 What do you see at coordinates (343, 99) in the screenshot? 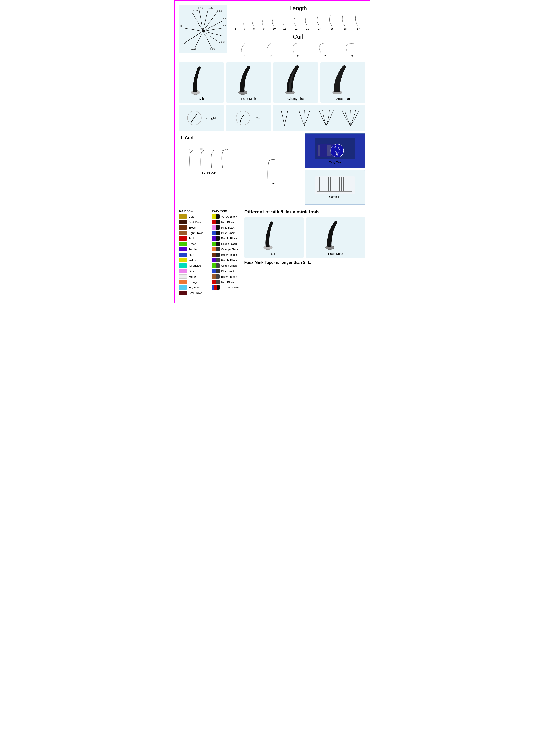
I see `matte-flat-label: Matte Flat` at bounding box center [343, 99].